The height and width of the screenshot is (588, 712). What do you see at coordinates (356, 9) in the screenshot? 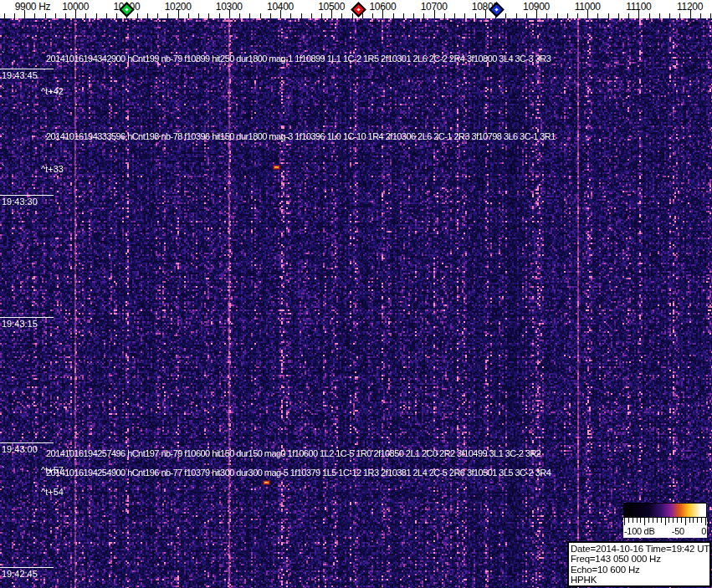
I see `frequency-axis: 9900 Hz100001010010200103001040010500106…` at bounding box center [356, 9].